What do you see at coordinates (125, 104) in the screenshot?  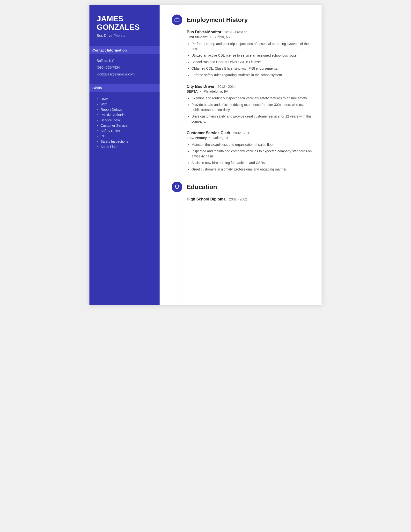 I see `skill-item: WIC` at bounding box center [125, 104].